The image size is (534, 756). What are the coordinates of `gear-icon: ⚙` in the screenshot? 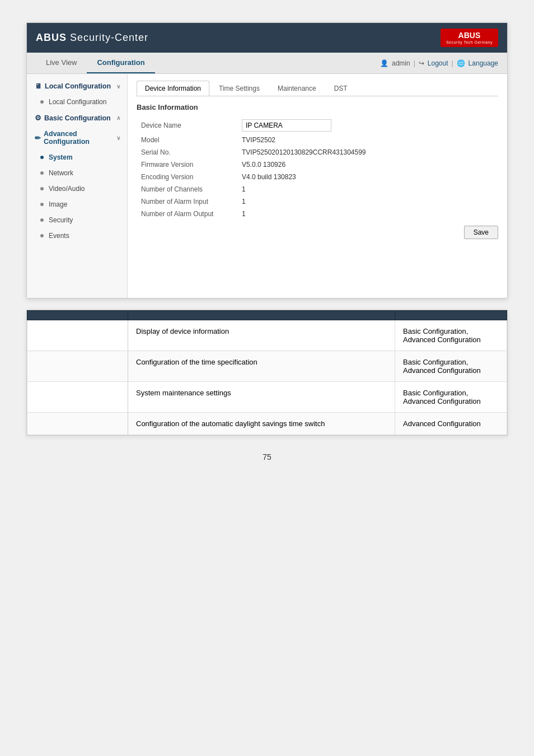 It's located at (38, 118).